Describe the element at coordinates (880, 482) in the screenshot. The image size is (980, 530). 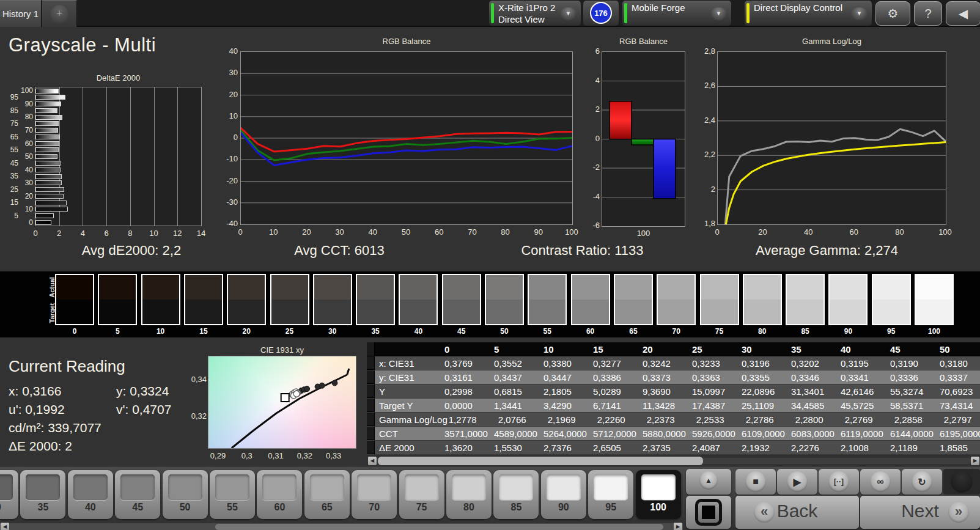
I see `continuous-read-button: ∞` at that location.